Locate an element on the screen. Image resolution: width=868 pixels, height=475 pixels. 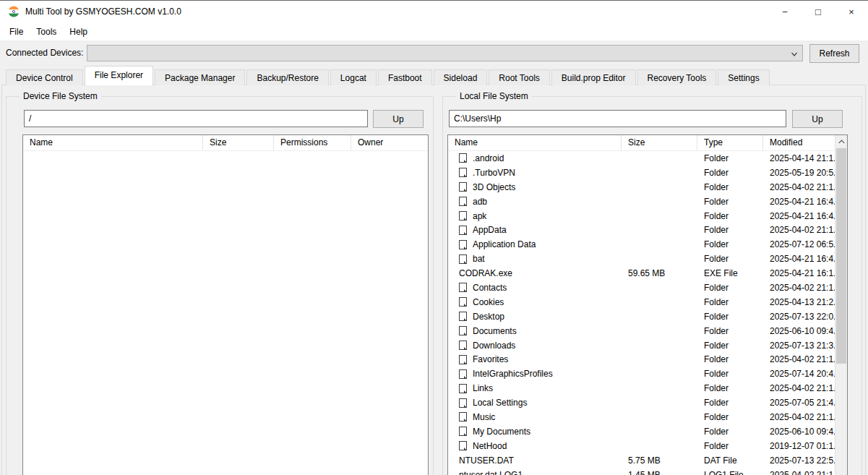
tab-logcat: Logcat is located at coordinates (353, 77).